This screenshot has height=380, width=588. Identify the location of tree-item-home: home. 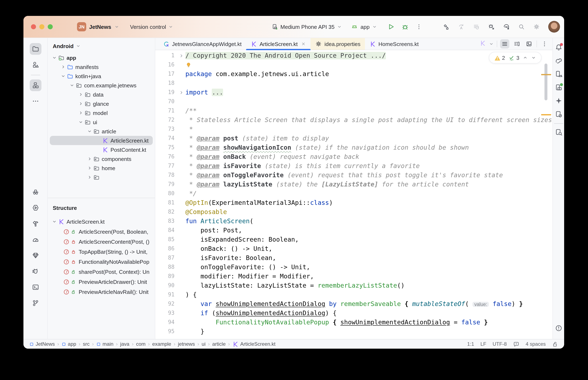
(101, 168).